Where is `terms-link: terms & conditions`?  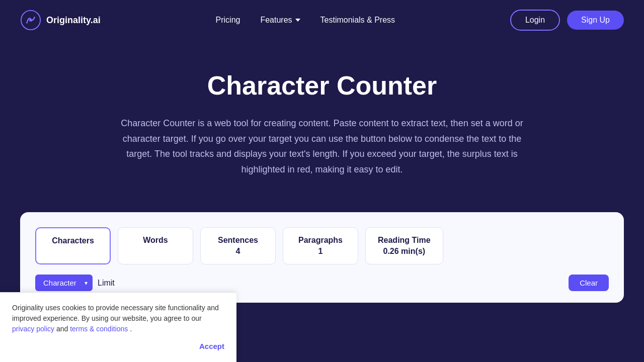
terms-link: terms & conditions is located at coordinates (99, 329).